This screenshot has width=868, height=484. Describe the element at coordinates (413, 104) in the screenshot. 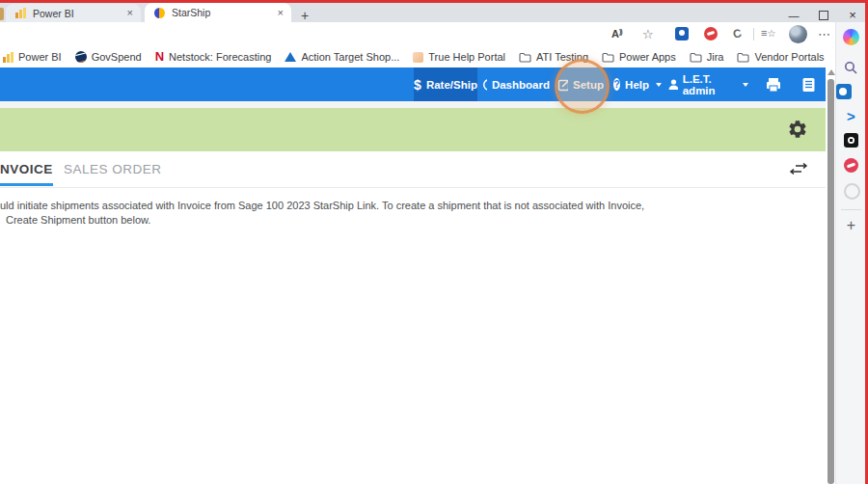

I see `navbar-gap` at that location.